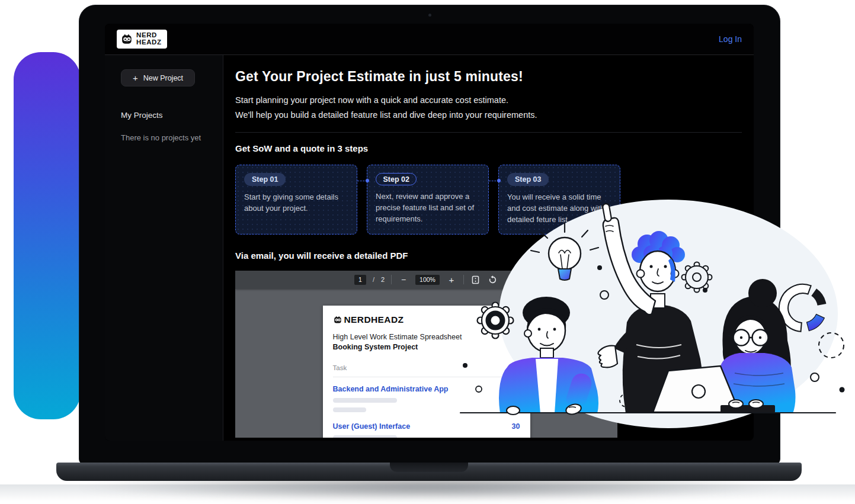 The width and height of the screenshot is (855, 504). I want to click on gradient-decoration, so click(47, 236).